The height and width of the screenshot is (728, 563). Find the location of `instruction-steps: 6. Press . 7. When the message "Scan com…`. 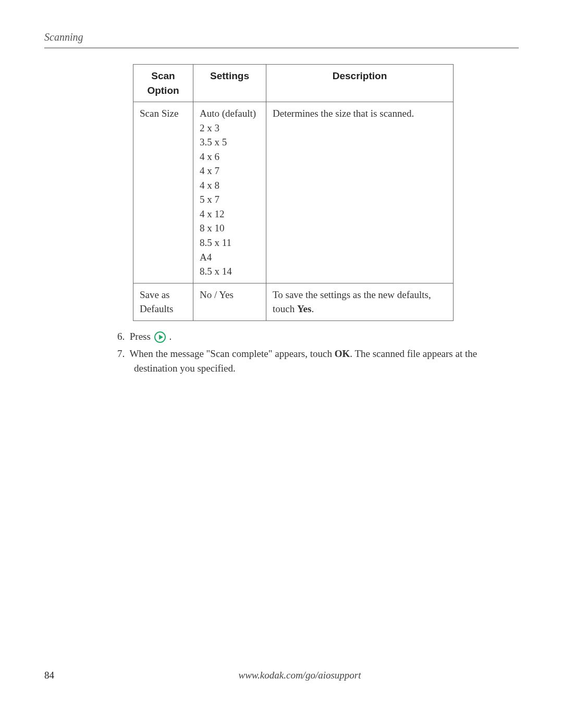

instruction-steps: 6. Press . 7. When the message "Scan com… is located at coordinates (318, 352).